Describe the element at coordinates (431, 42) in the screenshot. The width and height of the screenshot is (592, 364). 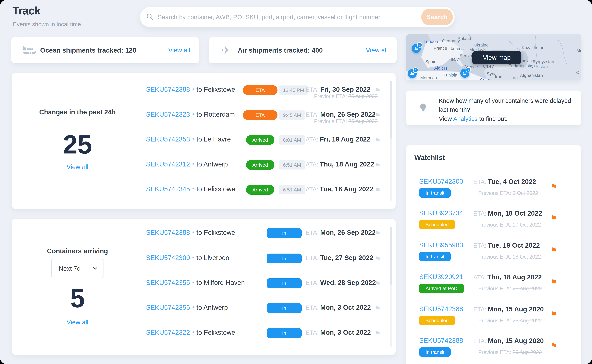
I see `map-label: London` at that location.